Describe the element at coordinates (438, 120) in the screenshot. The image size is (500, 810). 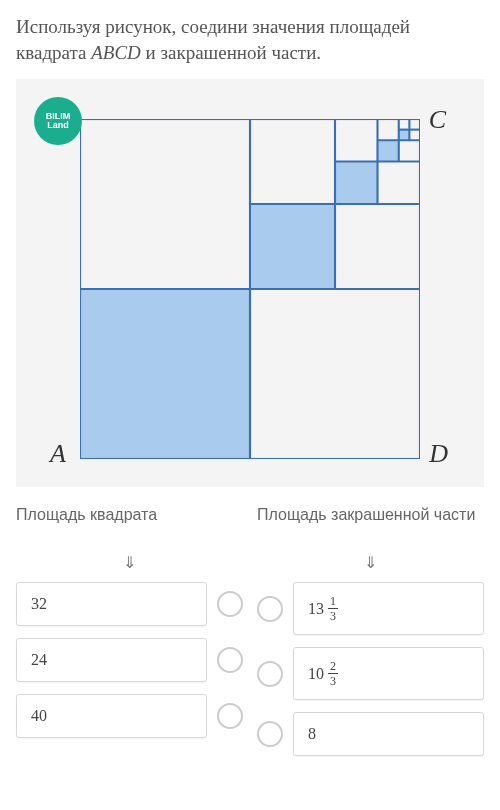
I see `vertex-C: C` at that location.